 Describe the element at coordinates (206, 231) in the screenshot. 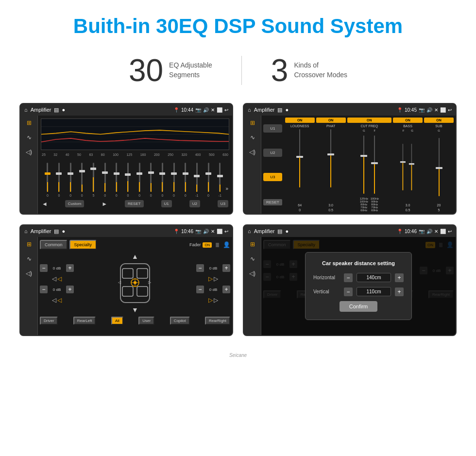

I see `sp-volume-icon: 🔊` at that location.